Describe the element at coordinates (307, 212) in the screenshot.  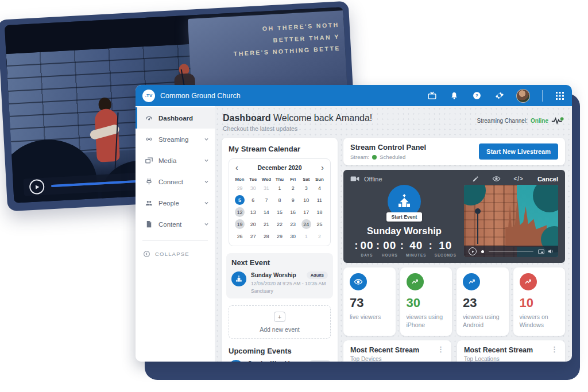
I see `calendar-day: 17` at that location.